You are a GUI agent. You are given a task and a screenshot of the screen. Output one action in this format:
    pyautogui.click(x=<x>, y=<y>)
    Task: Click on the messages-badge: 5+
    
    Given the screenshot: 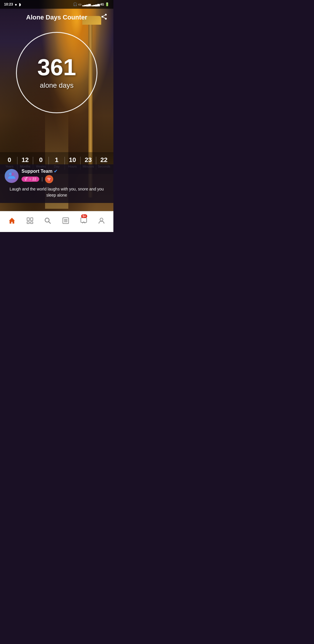 What is the action you would take?
    pyautogui.click(x=84, y=216)
    